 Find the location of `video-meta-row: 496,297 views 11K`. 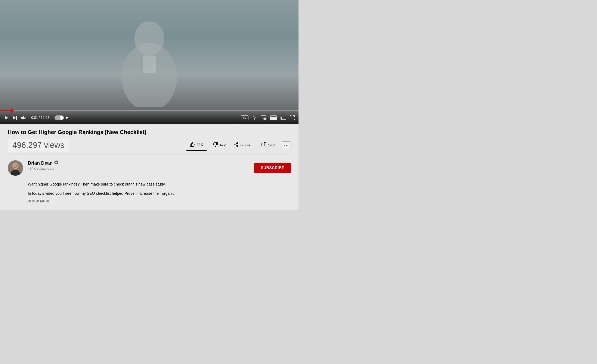

video-meta-row: 496,297 views 11K is located at coordinates (149, 147).